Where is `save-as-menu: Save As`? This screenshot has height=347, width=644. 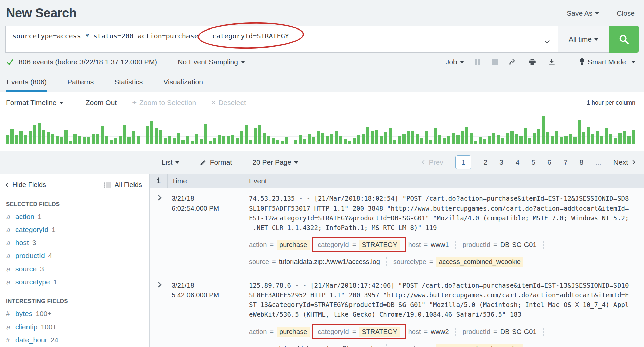
save-as-menu: Save As is located at coordinates (583, 13).